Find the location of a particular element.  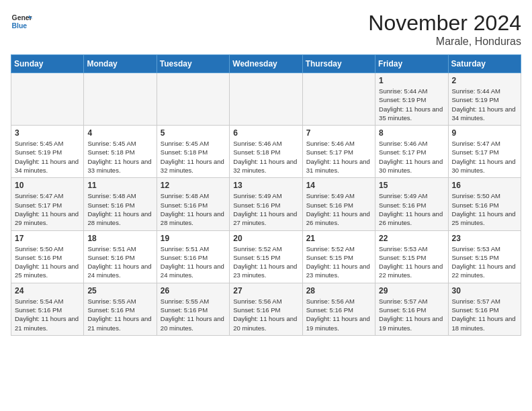

day-number: 30 is located at coordinates (485, 291).